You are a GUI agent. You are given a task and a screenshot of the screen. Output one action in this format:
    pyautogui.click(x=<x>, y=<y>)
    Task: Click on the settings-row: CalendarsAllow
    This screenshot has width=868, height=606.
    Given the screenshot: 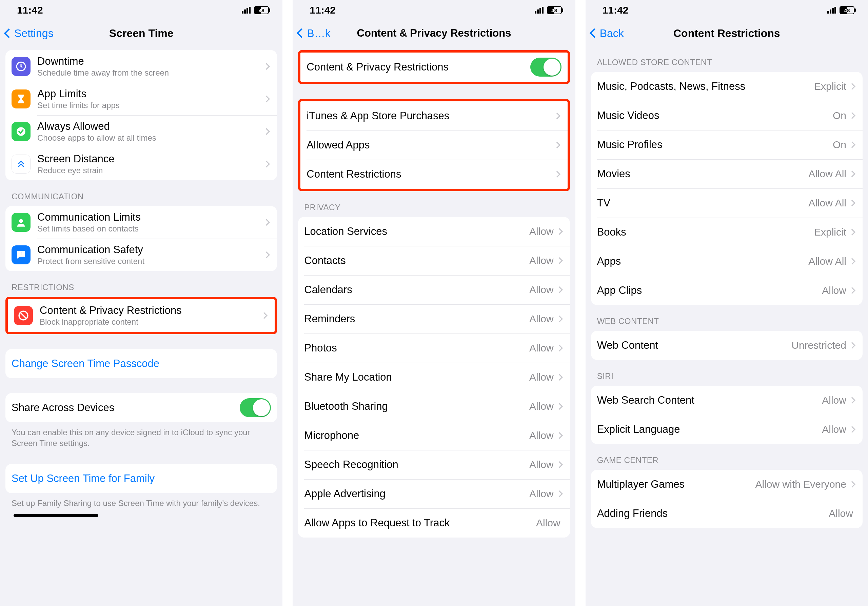 What is the action you would take?
    pyautogui.click(x=434, y=290)
    